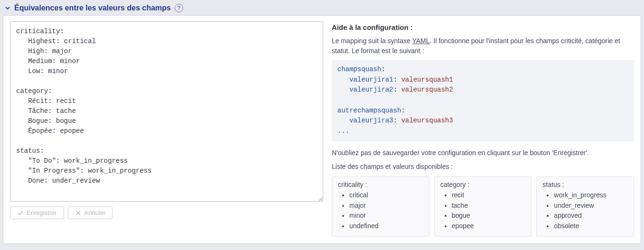  I want to click on help-intro-a: Le mapping suit la syntaxe, so click(372, 41).